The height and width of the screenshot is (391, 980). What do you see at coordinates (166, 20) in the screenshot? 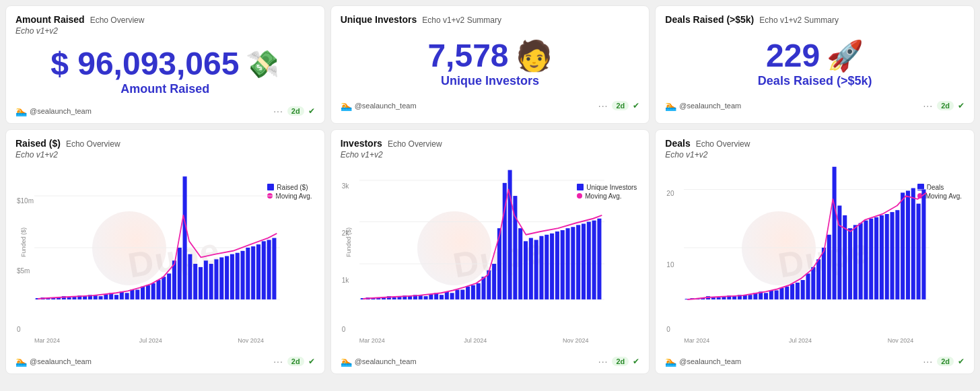
I see `card-header: Amount Raised Echo Overview` at bounding box center [166, 20].